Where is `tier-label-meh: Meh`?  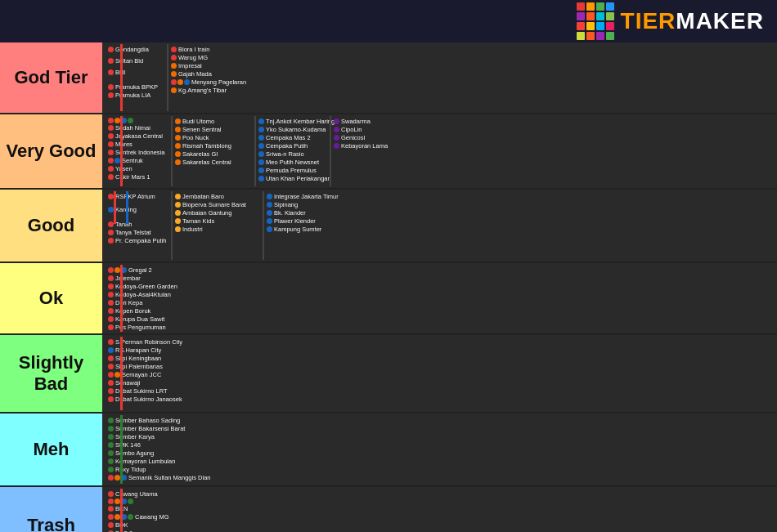
tier-label-meh: Meh is located at coordinates (51, 449).